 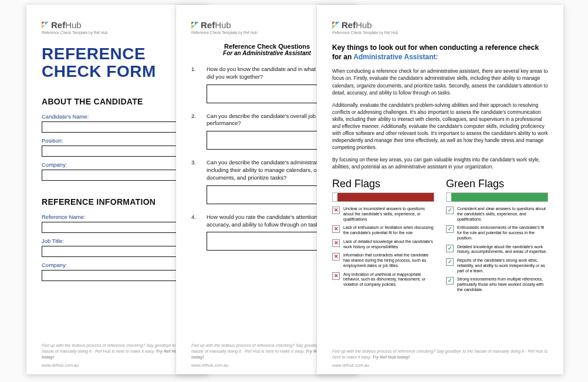 I want to click on flag-item: ✕Any indication of unethical or inapprop…, so click(x=383, y=280).